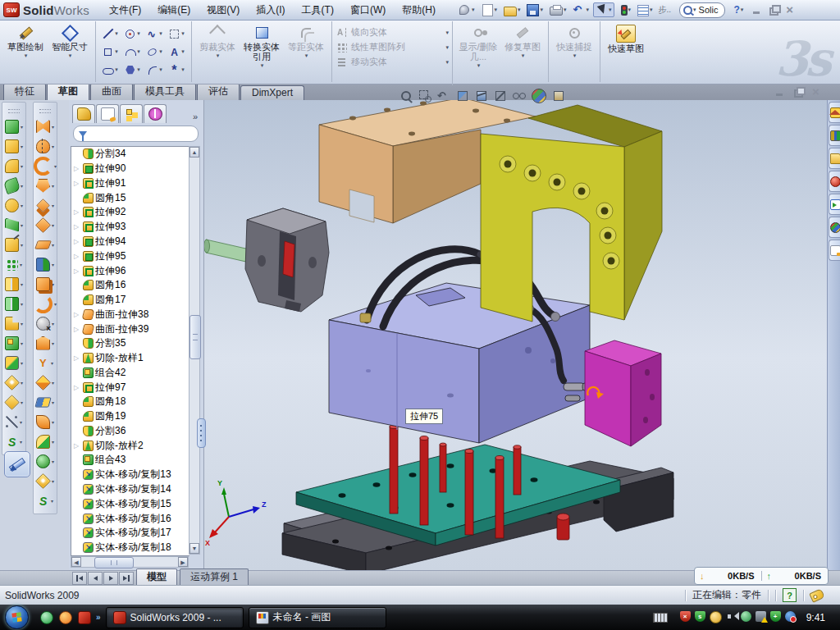 The image size is (840, 630). I want to click on file-explorer-icon, so click(834, 158).